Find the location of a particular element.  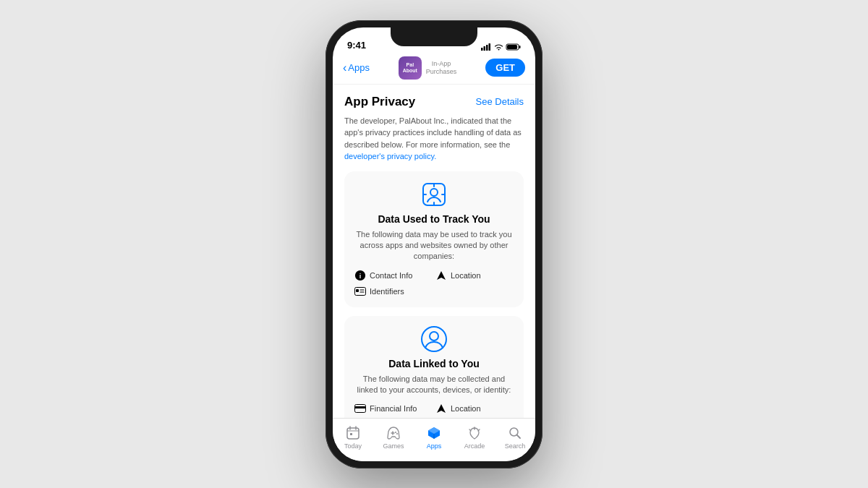

credit-card-icon is located at coordinates (360, 408).